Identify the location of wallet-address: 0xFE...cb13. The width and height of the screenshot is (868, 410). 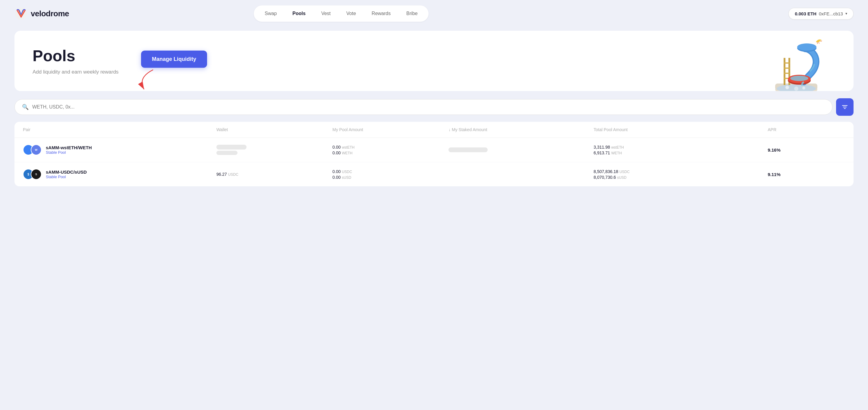
(831, 13).